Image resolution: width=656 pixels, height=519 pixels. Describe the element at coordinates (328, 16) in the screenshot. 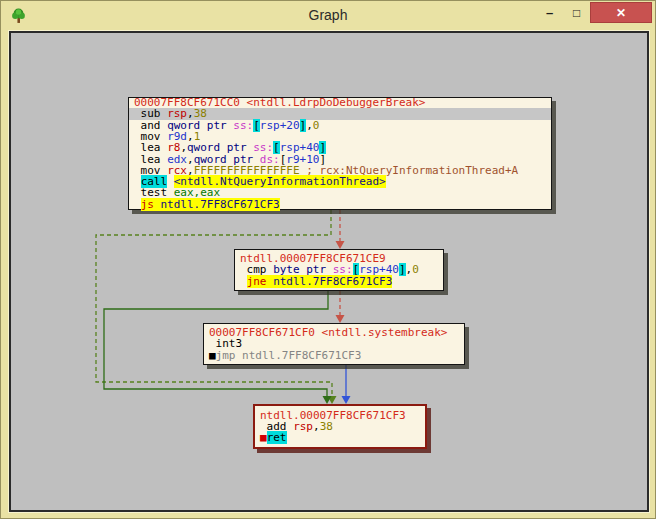

I see `title-bar: Graph – □ ✕` at that location.